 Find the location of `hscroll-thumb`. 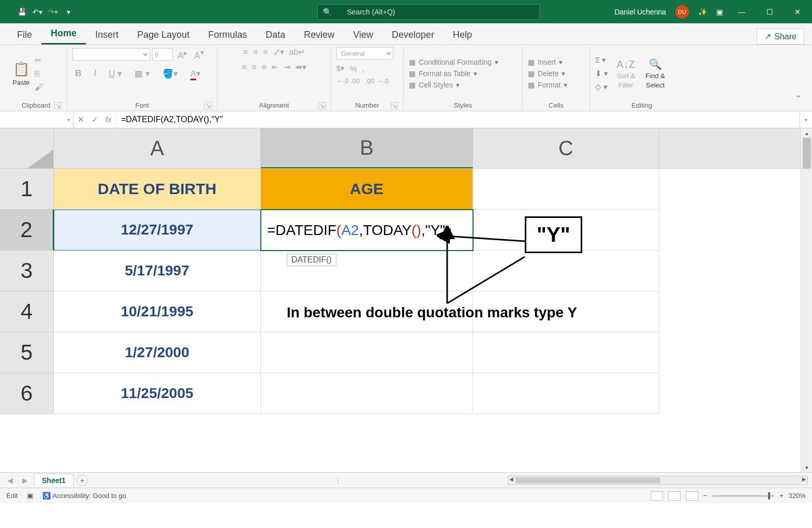

hscroll-thumb is located at coordinates (588, 480).